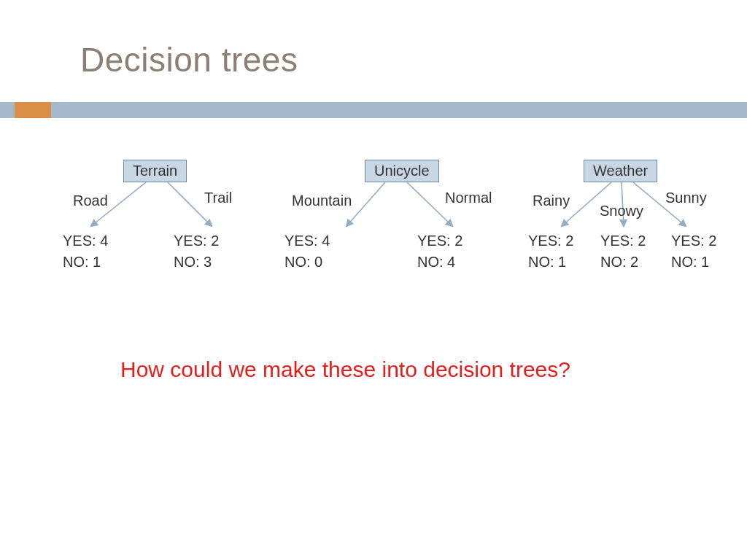 This screenshot has width=747, height=560. I want to click on branch-weather-snowy: Snowy, so click(622, 211).